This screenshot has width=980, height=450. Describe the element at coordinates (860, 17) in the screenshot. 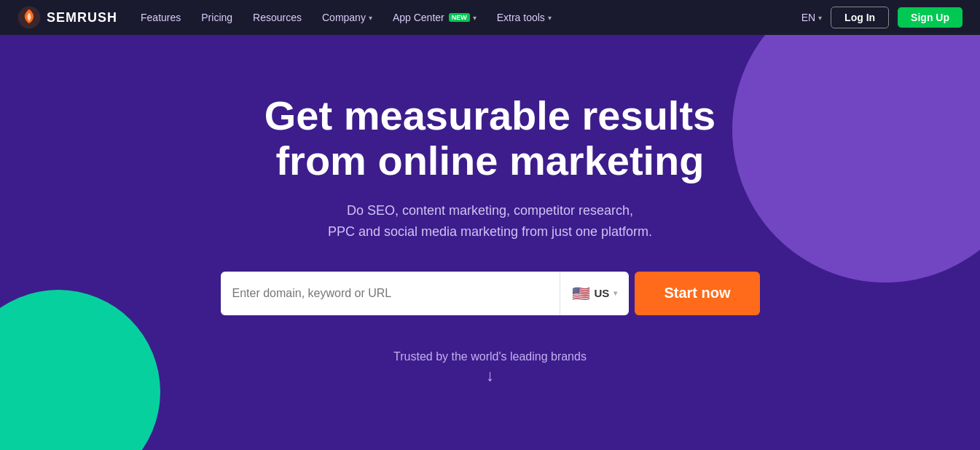

I see `login-button: Log In` at that location.